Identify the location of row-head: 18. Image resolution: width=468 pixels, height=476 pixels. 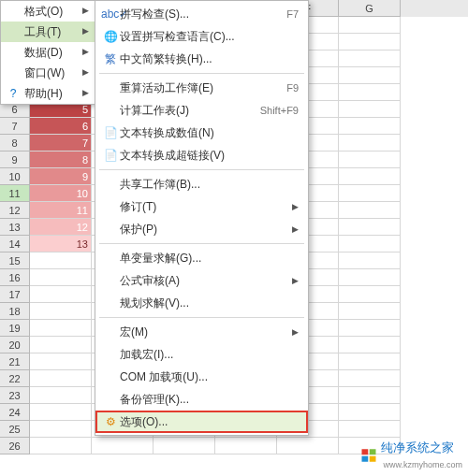
(15, 311).